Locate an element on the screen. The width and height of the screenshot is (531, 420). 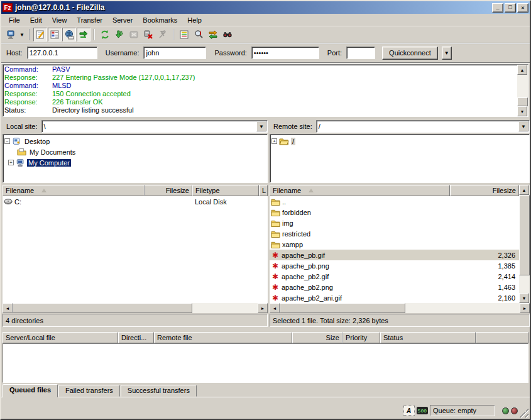
message-log: Command:PASV Response:227 Entering Passi… is located at coordinates (265, 91).